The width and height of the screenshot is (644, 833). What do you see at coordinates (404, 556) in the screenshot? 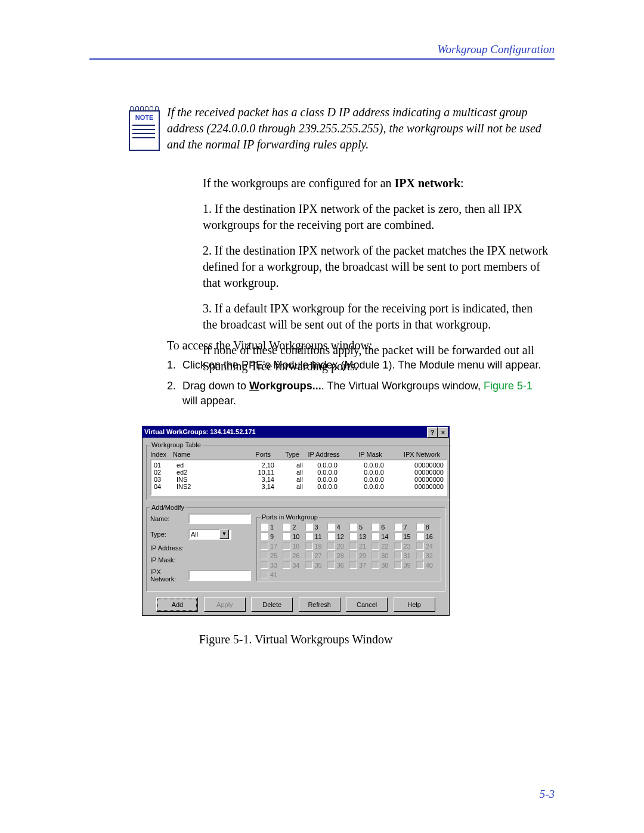
I see `port-checkbox-31: 31` at bounding box center [404, 556].